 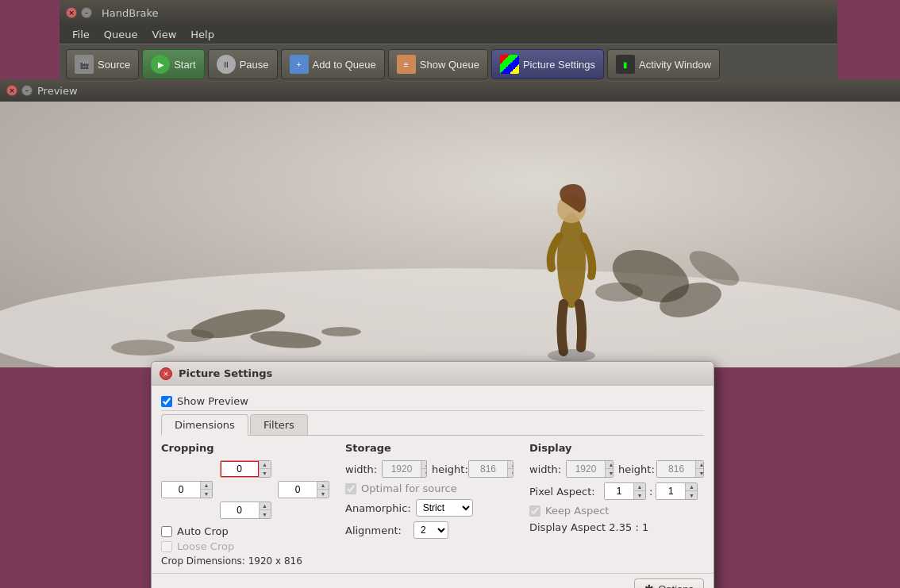 What do you see at coordinates (298, 490) in the screenshot?
I see `crop-right-input` at bounding box center [298, 490].